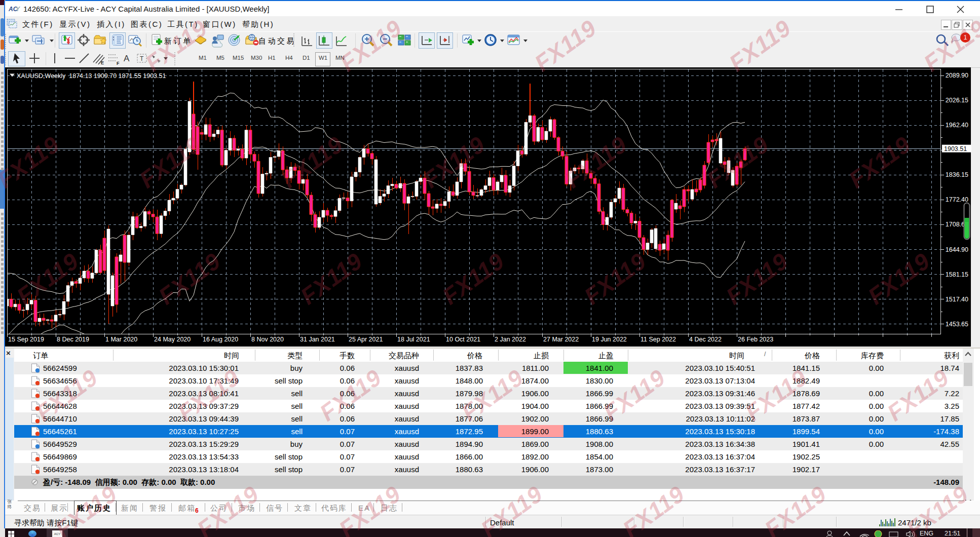  I want to click on svg-text: 16 Aug 2020, so click(220, 339).